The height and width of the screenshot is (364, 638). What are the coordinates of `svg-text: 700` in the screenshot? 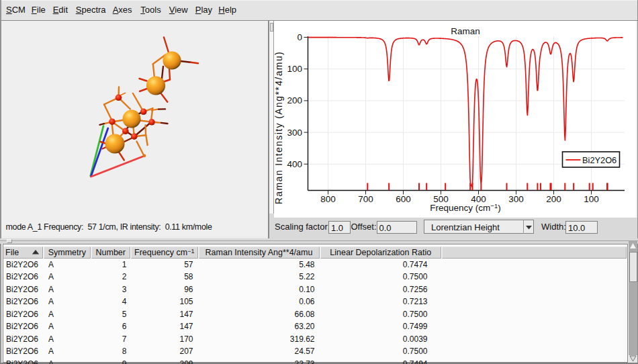 It's located at (365, 199).